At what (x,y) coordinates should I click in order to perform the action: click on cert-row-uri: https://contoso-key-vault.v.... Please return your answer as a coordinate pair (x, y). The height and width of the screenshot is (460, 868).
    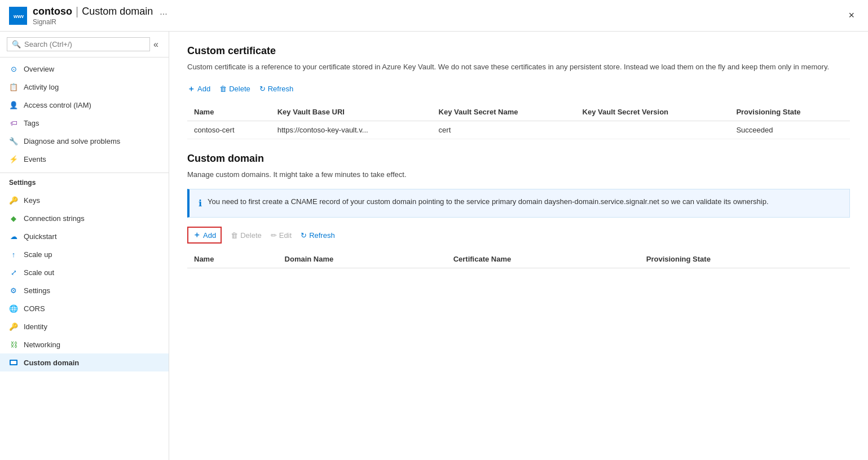
    Looking at the image, I should click on (351, 130).